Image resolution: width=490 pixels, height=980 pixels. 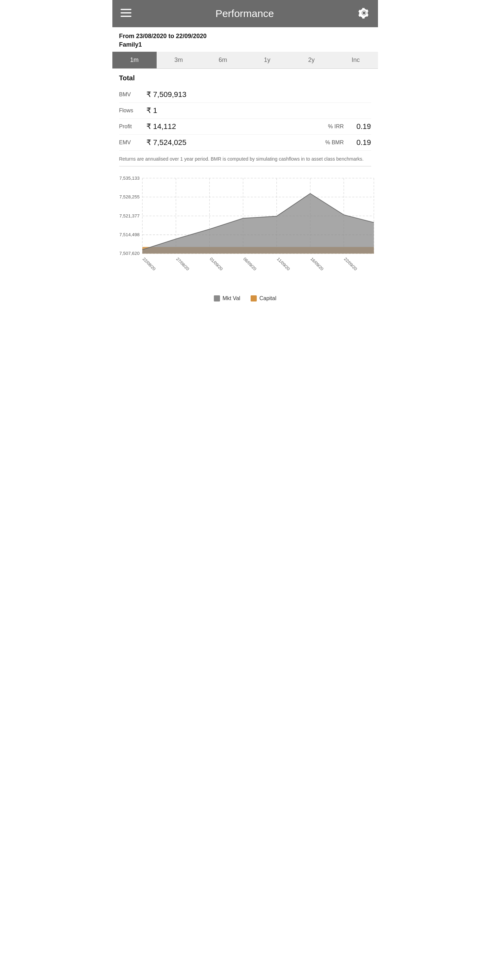 I want to click on mkt-val-legend-label: Mkt Val, so click(x=231, y=298).